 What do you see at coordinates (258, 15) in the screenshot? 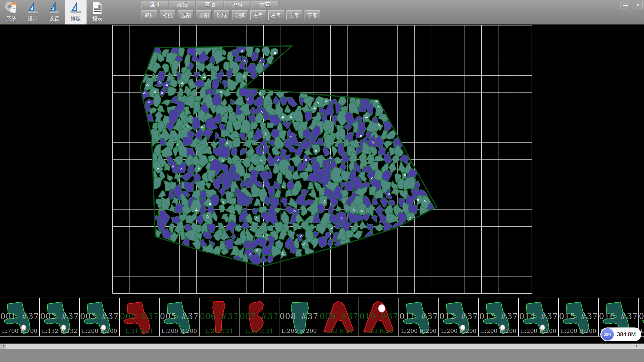
I see `action-button-align-left: 左靠` at bounding box center [258, 15].